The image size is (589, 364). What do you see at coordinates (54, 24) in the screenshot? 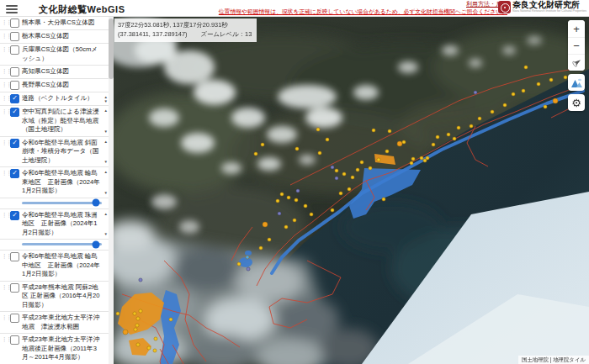
I see `layer-item: ⋮⋮熊本県・大分県CS立体図` at bounding box center [54, 24].